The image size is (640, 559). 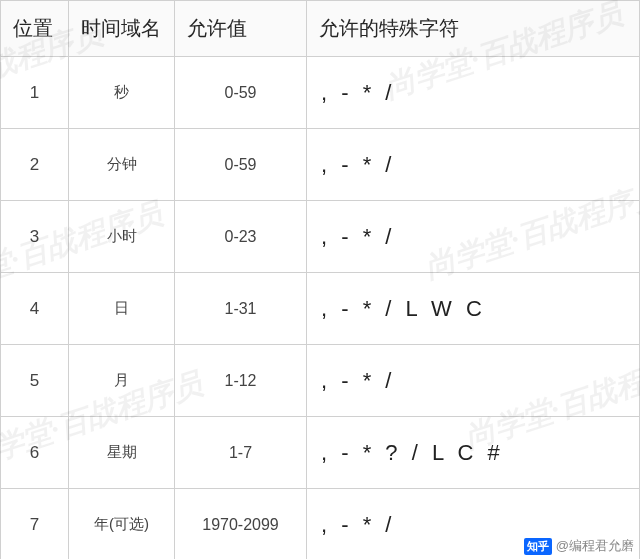 What do you see at coordinates (320, 453) in the screenshot?
I see `table-row: 6星期1-7, - * ? / L C #` at bounding box center [320, 453].